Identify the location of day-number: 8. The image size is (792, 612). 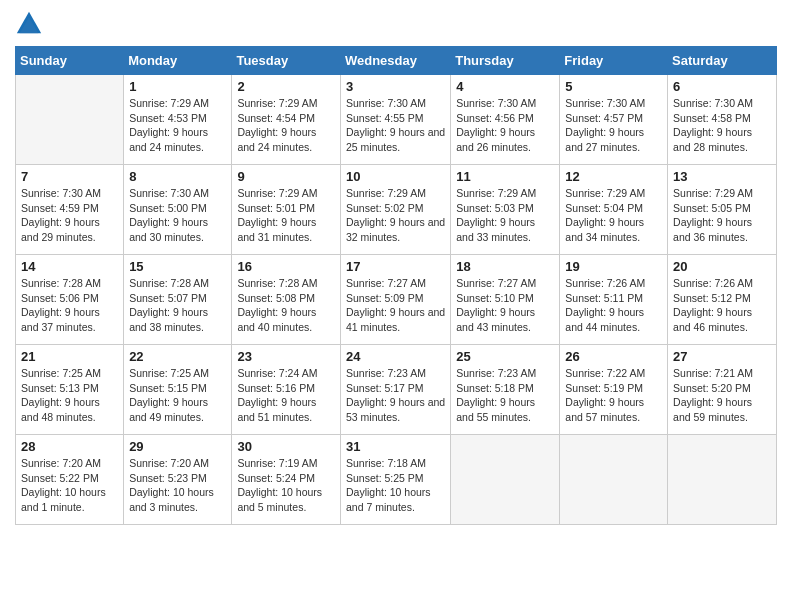
(178, 176).